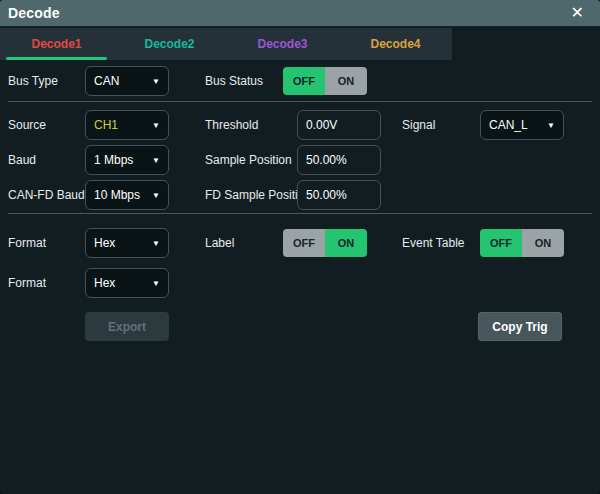  Describe the element at coordinates (300, 160) in the screenshot. I see `row-baud: Baud 1 Mbps ▼ Sample Position 50.00%` at that location.